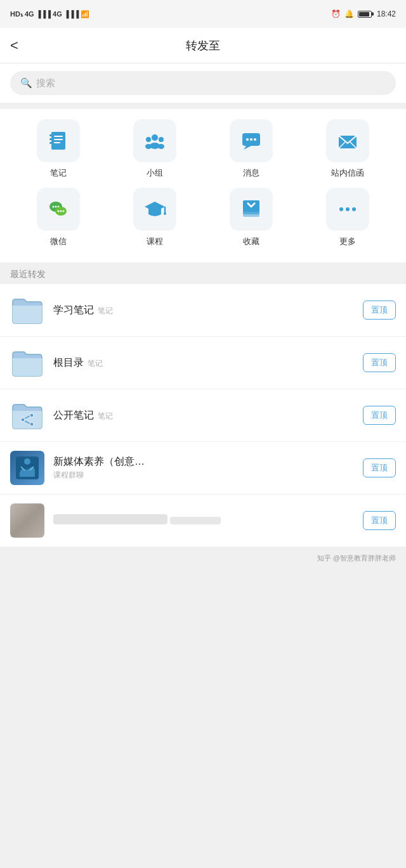  What do you see at coordinates (155, 141) in the screenshot?
I see `icon-box-group` at bounding box center [155, 141].